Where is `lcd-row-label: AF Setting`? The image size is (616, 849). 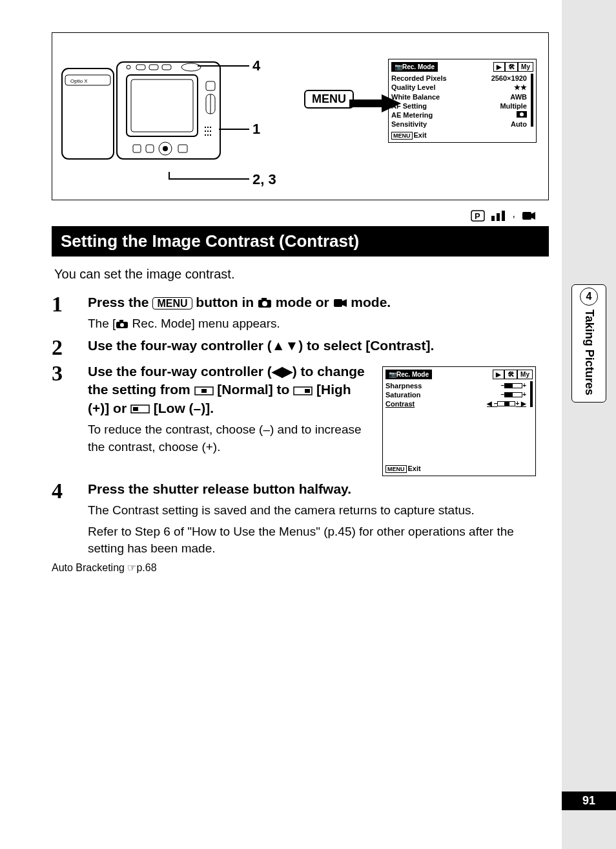
lcd-row-label: AF Setting is located at coordinates (409, 106).